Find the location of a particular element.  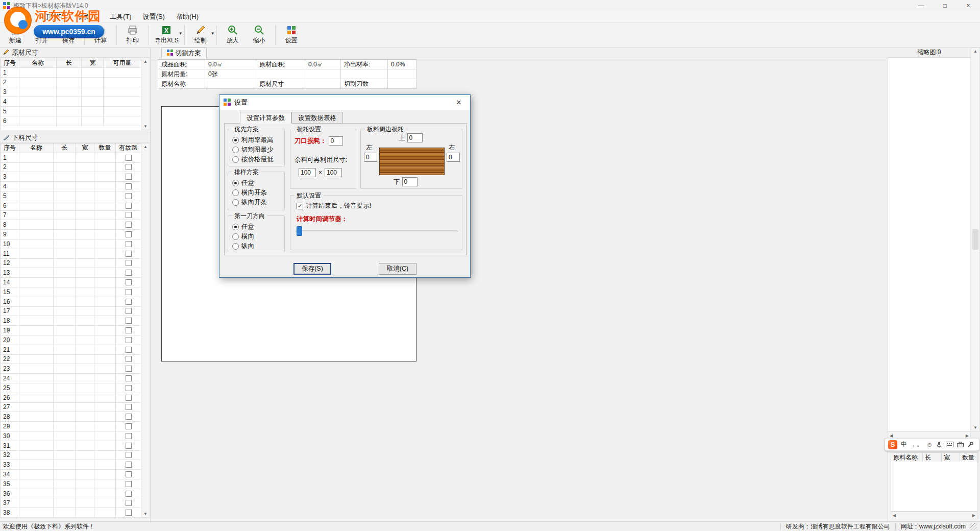

radio-option: 纵向开条 is located at coordinates (256, 202).